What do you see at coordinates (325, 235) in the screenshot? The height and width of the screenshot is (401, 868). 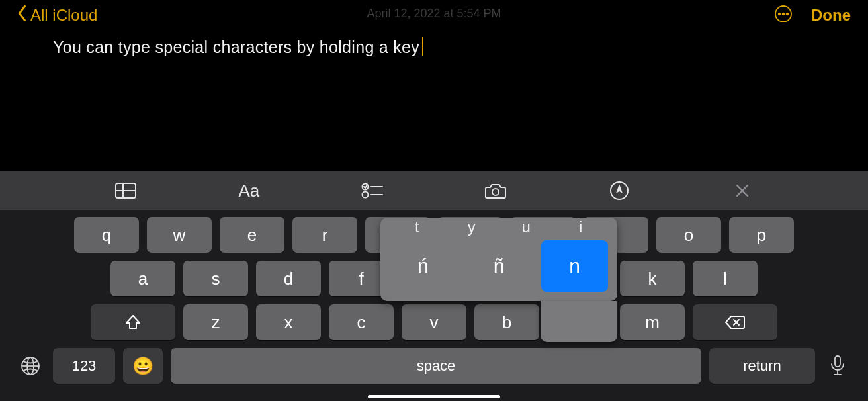 I see `key-r: r` at bounding box center [325, 235].